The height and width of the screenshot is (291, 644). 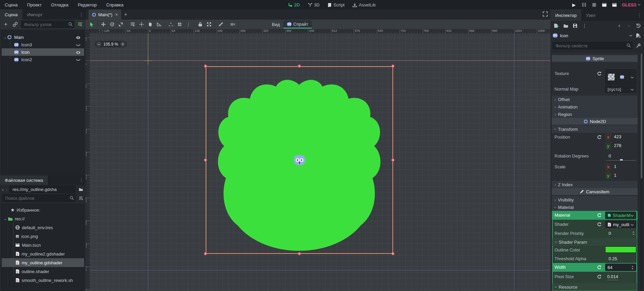 I want to click on handle-mid-right, so click(x=393, y=160).